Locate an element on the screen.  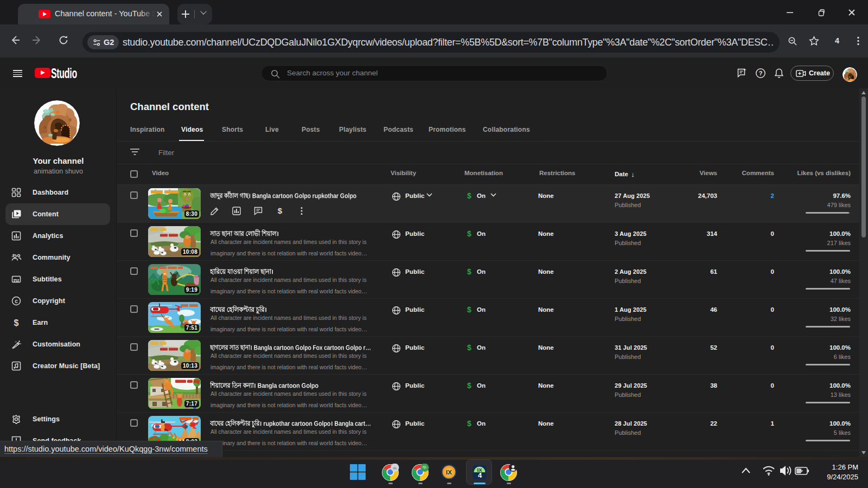
svg-text: IX is located at coordinates (449, 472).